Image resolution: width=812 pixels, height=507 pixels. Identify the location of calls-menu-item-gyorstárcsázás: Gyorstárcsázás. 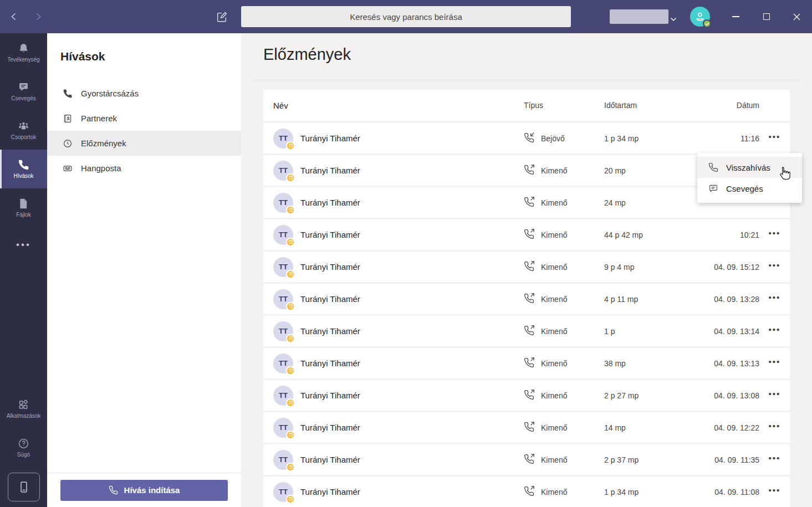
(144, 93).